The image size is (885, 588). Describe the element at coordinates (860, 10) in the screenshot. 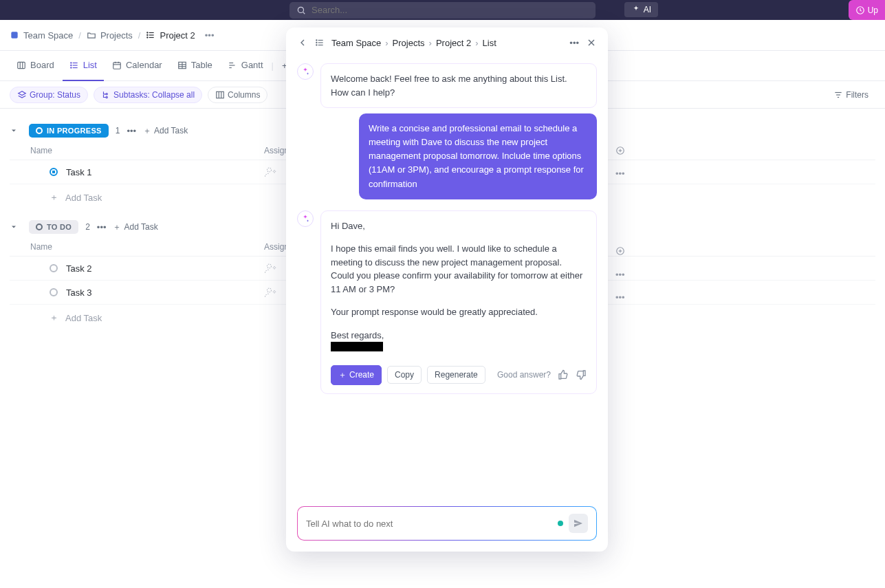

I see `upgrade-icon` at that location.